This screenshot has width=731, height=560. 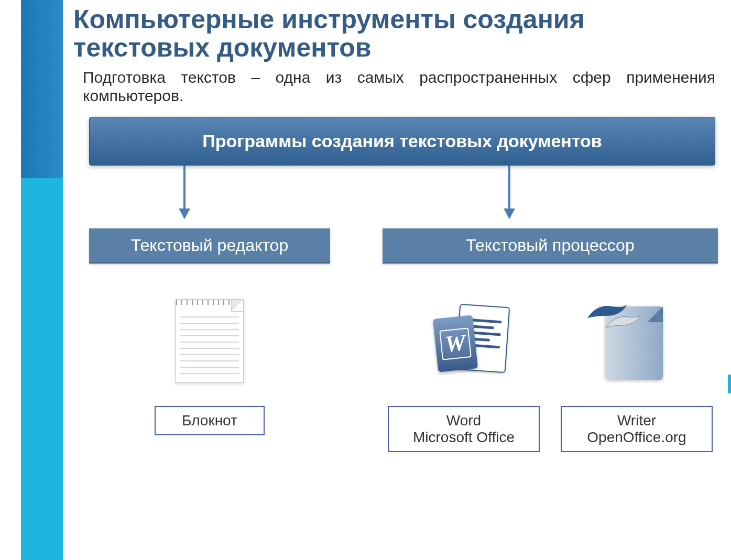 I want to click on branch-text-editor: Текстовый редактор Блокнот, so click(x=210, y=332).